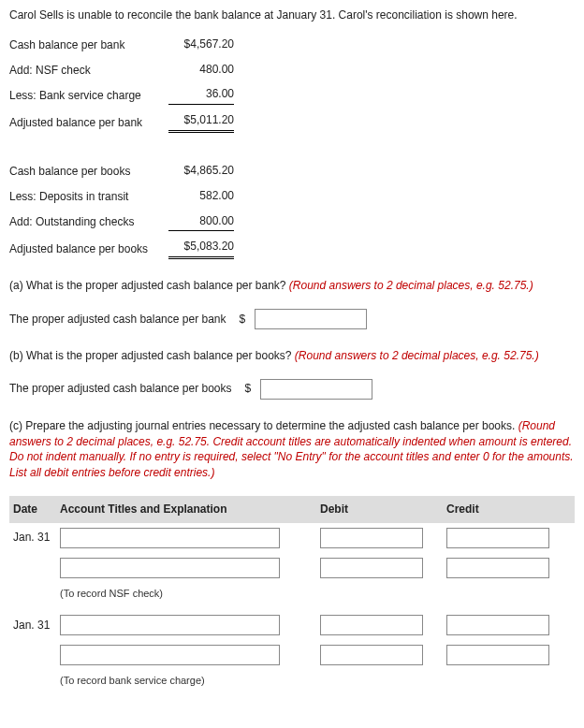  Describe the element at coordinates (89, 223) in the screenshot. I see `recon-label: Add: Outstanding checks` at that location.